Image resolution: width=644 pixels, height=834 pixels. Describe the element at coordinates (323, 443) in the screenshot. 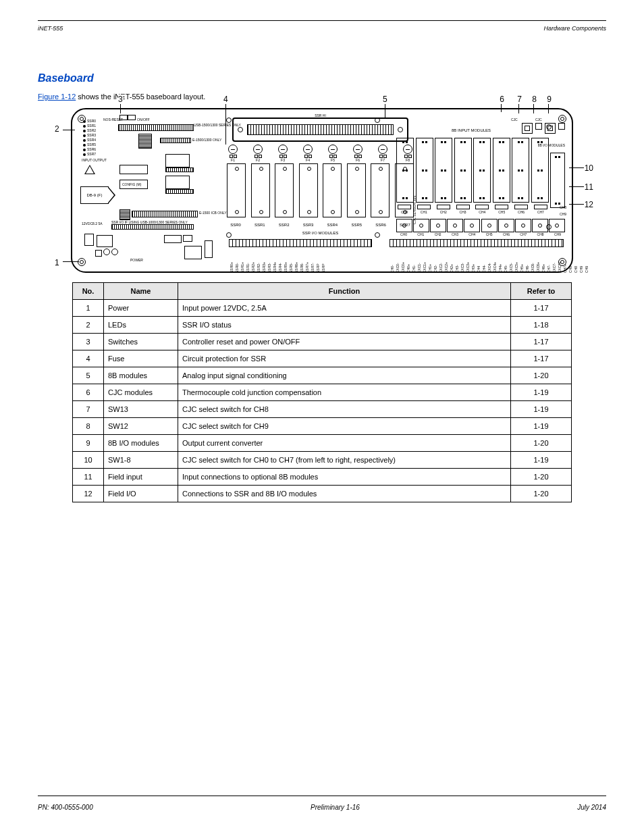

I see `table-row: 98B I/O modulesOutput current converter1…` at that location.